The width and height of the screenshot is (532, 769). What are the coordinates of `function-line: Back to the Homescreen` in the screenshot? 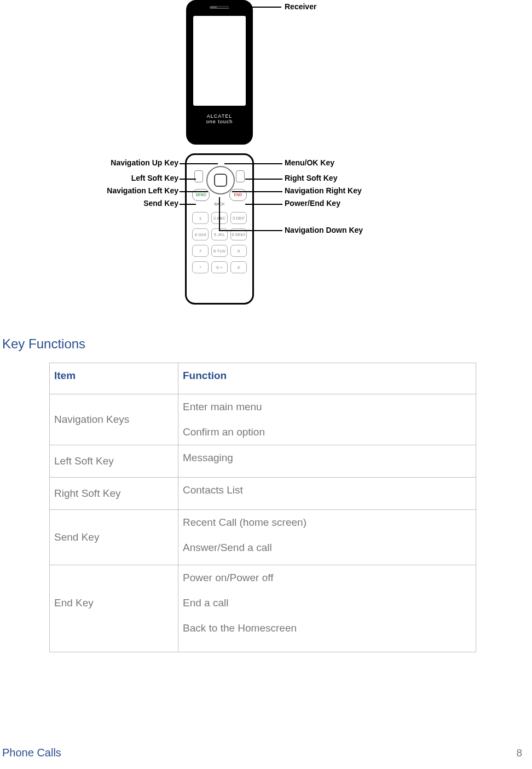 It's located at (327, 628).